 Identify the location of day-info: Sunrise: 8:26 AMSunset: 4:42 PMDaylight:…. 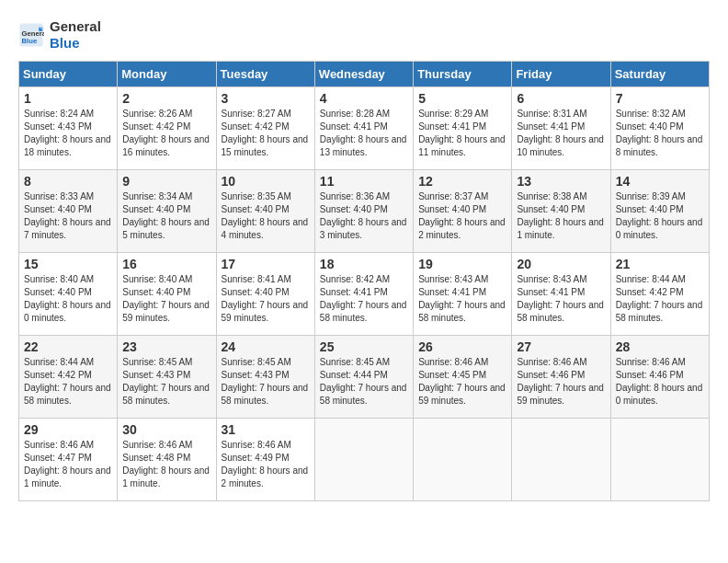
(166, 133).